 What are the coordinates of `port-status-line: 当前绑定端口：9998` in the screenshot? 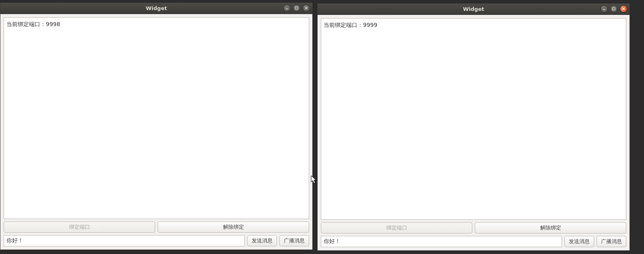 It's located at (33, 24).